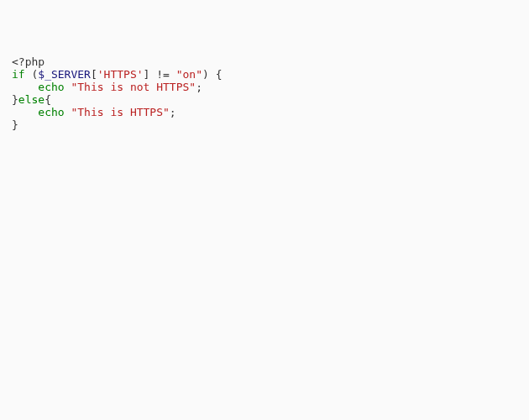 The image size is (529, 420). What do you see at coordinates (32, 99) in the screenshot?
I see `line-4: }else{` at bounding box center [32, 99].